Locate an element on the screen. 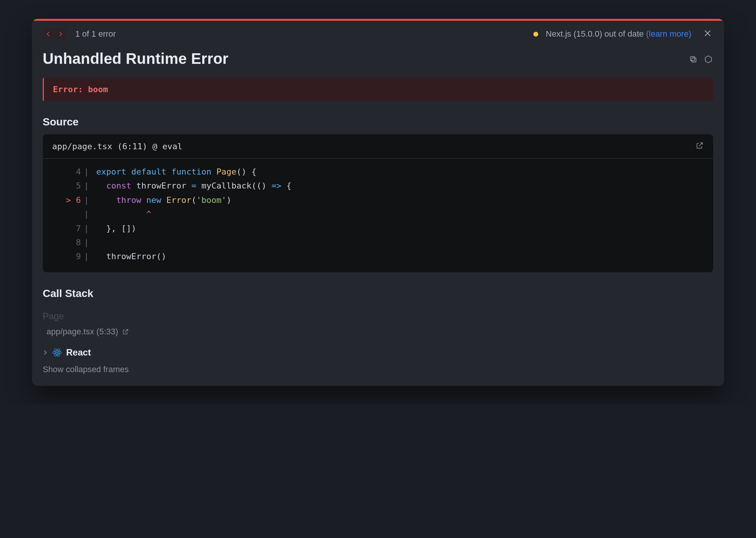 Image resolution: width=756 pixels, height=538 pixels. show-collapsed-frames-link: Show collapsed frames is located at coordinates (378, 369).